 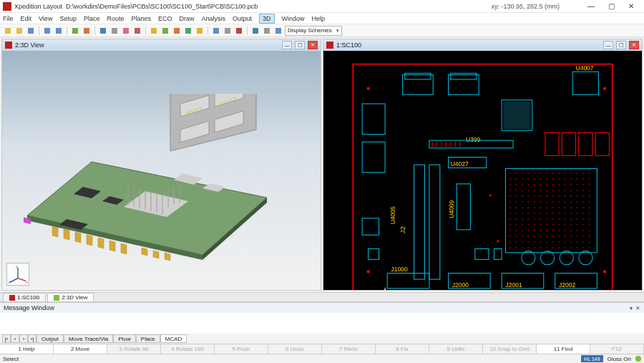 I want to click on fn-cell: 7 Redo, so click(x=349, y=349).